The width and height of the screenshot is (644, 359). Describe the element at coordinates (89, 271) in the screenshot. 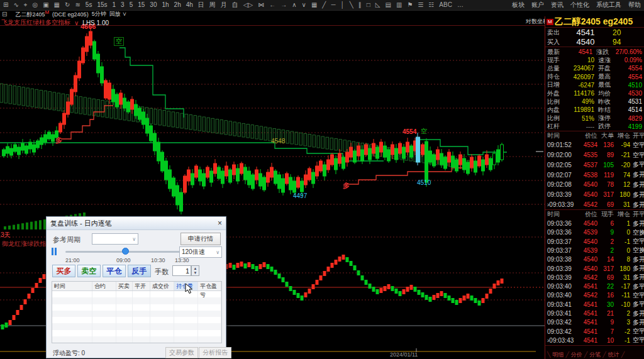

I see `trade-button-卖空: 卖空` at that location.